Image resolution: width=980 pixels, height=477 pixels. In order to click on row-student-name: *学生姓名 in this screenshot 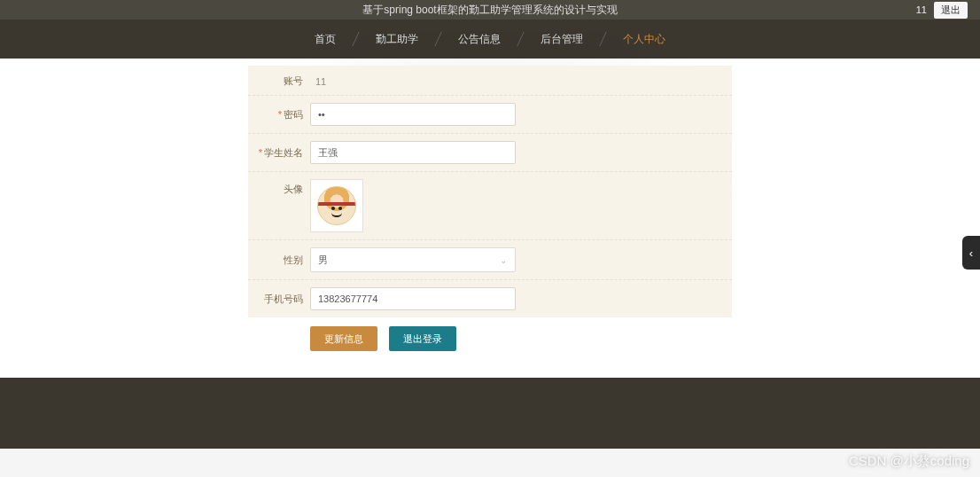, I will do `click(490, 152)`.